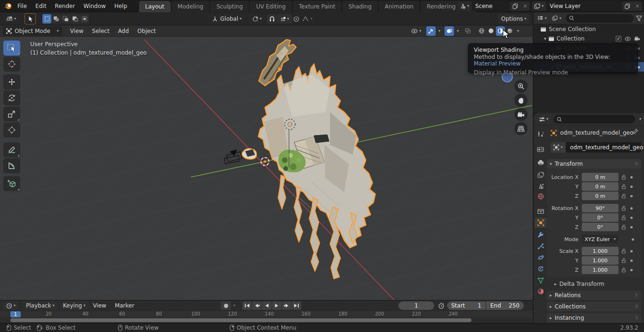 The height and width of the screenshot is (332, 644). What do you see at coordinates (12, 114) in the screenshot?
I see `tool-scale` at bounding box center [12, 114].